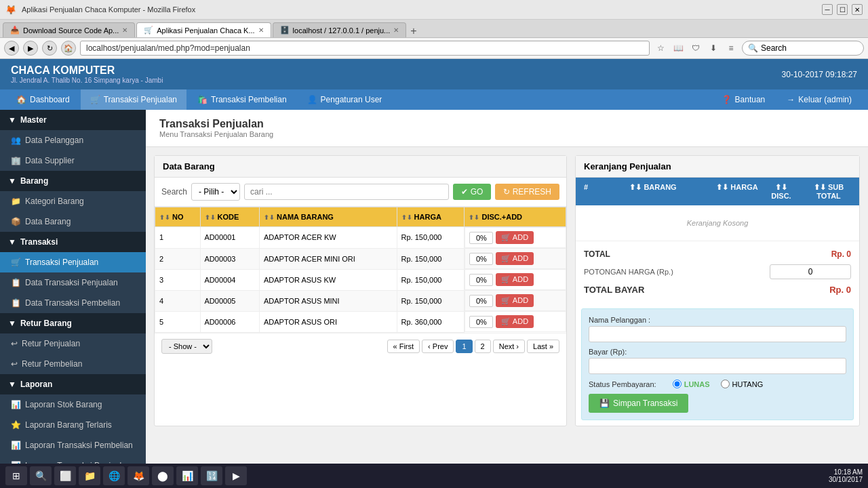 Image resolution: width=868 pixels, height=488 pixels. Describe the element at coordinates (12, 242) in the screenshot. I see `transaksi-chevron-icon: ▼` at that location.